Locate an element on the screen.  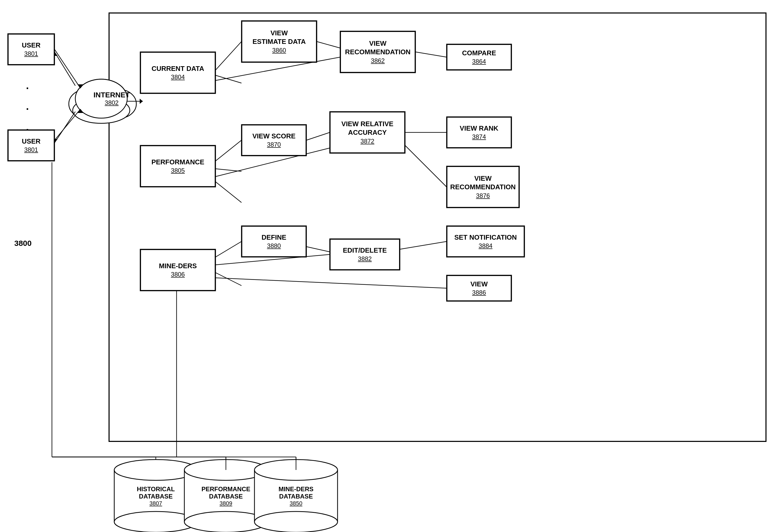
view-recommendation-2-ref: 3876 is located at coordinates (483, 196).